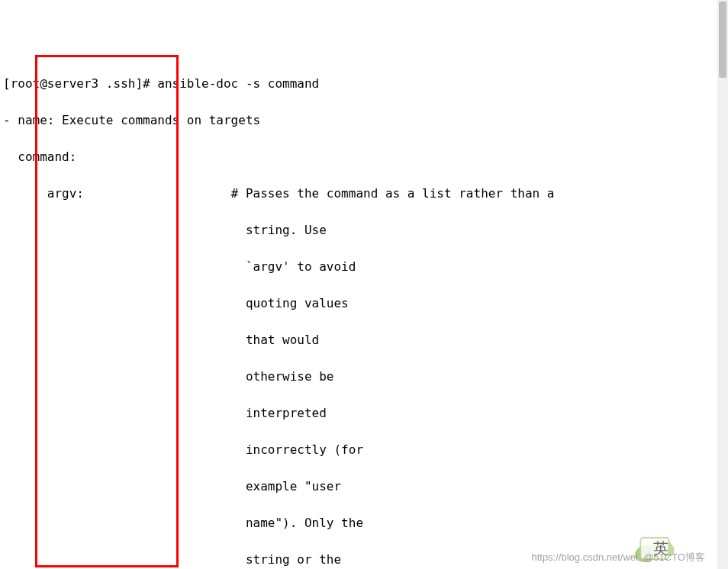 Image resolution: width=728 pixels, height=569 pixels. What do you see at coordinates (364, 523) in the screenshot?
I see `param-argv-desc: name"). Only the` at bounding box center [364, 523].